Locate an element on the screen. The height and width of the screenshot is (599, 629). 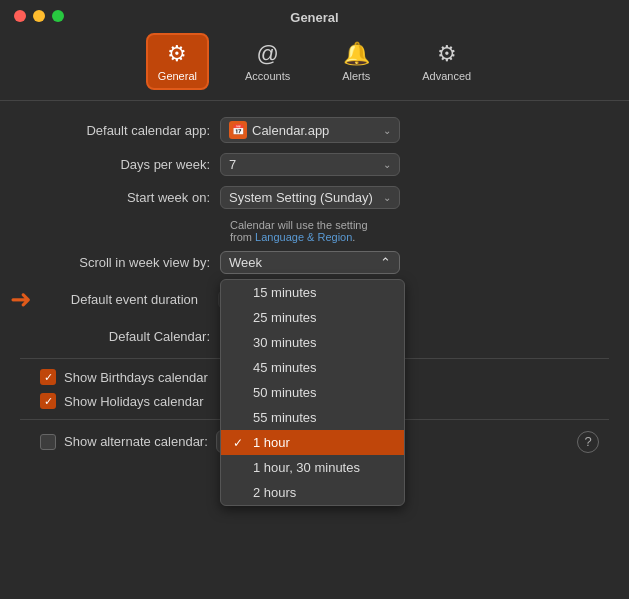
toolbar-label-advanced: Advanced is located at coordinates (446, 76).